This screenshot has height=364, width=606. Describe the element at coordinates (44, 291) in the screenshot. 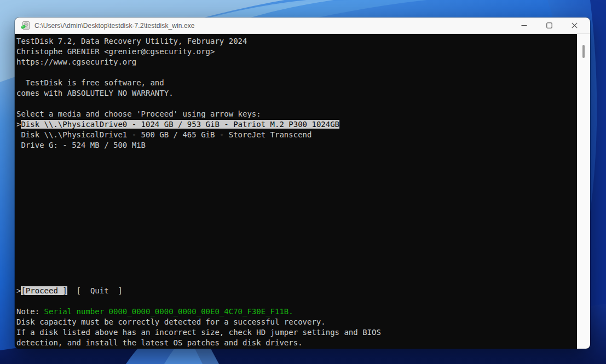

I see `proceed-button: [Proceed ]` at that location.